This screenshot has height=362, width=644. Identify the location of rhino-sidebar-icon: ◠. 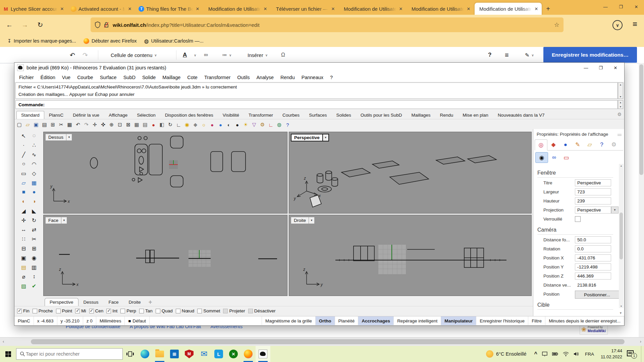
(34, 164).